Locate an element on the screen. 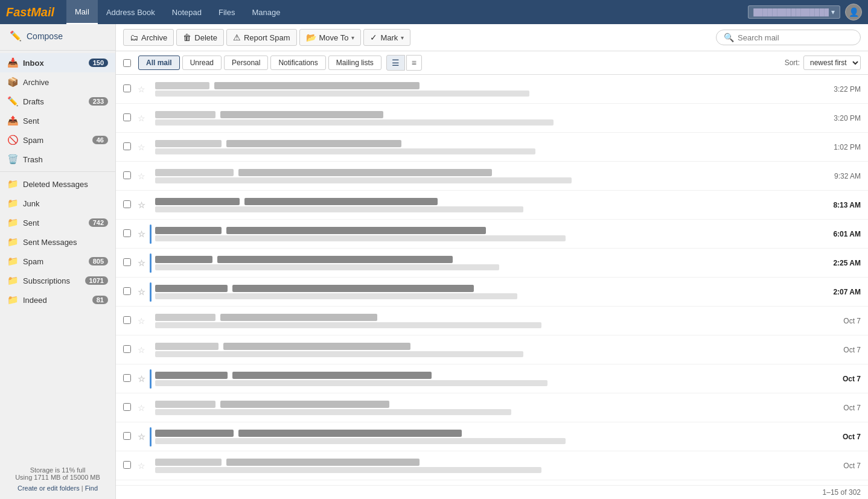 Image resolution: width=868 pixels, height=499 pixels. mail-row: ☆ 3:20 PM is located at coordinates (492, 118).